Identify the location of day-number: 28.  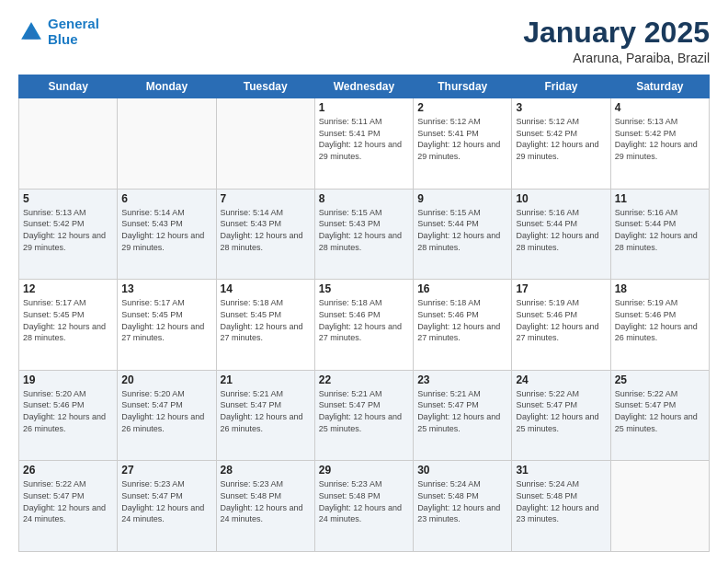
(266, 470).